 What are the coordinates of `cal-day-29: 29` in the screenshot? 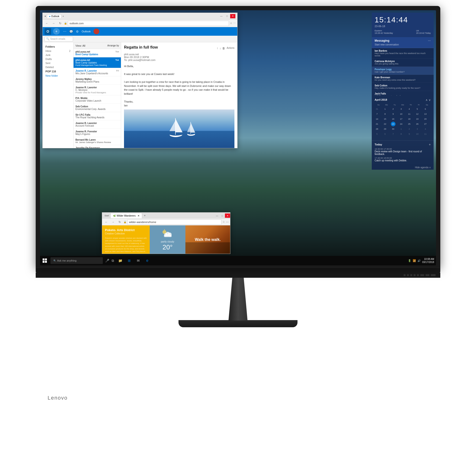 It's located at (385, 129).